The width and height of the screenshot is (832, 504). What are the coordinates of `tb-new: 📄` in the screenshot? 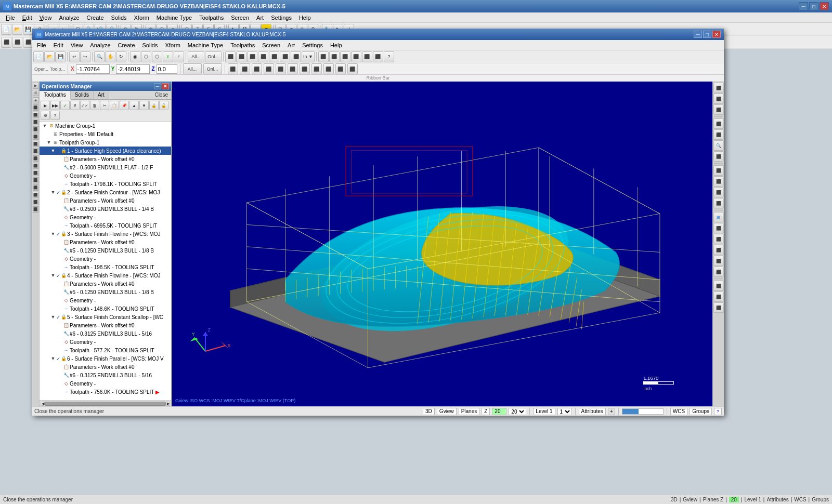 It's located at (6, 29).